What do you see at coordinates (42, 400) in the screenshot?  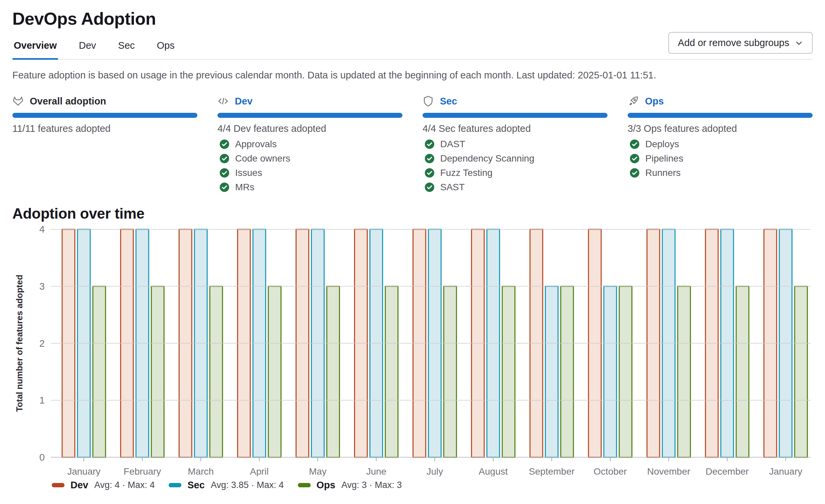 I see `y-tick-label: 1` at bounding box center [42, 400].